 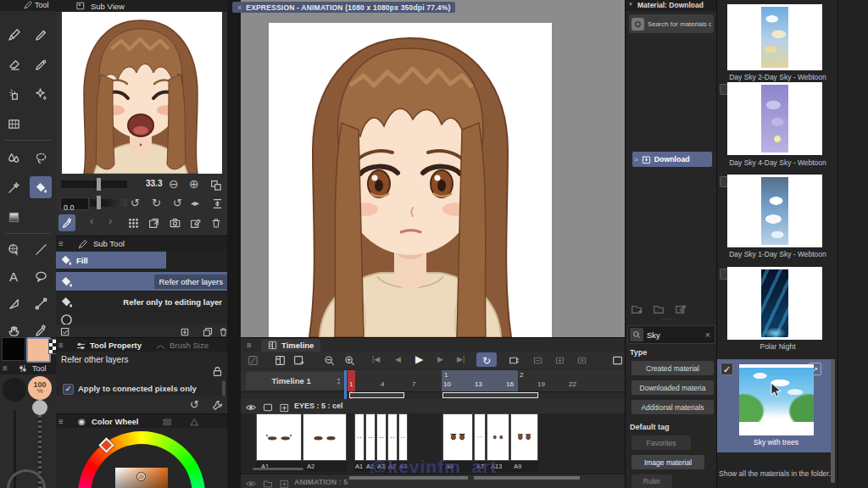 What do you see at coordinates (14, 94) in the screenshot?
I see `airbrush-tool` at bounding box center [14, 94].